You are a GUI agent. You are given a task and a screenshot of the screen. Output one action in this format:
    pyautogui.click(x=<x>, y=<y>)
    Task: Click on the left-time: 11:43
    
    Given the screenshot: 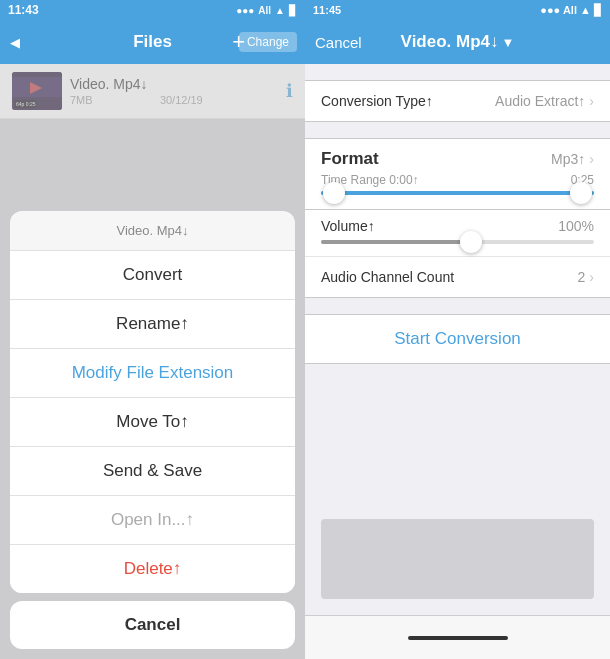 What is the action you would take?
    pyautogui.click(x=24, y=10)
    